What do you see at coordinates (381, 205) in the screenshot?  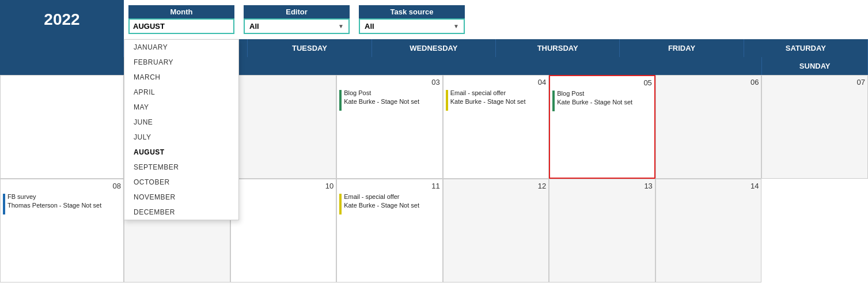 I see `week2-thu-event1-sub: Kate Burke - Stage Not set` at bounding box center [381, 205].